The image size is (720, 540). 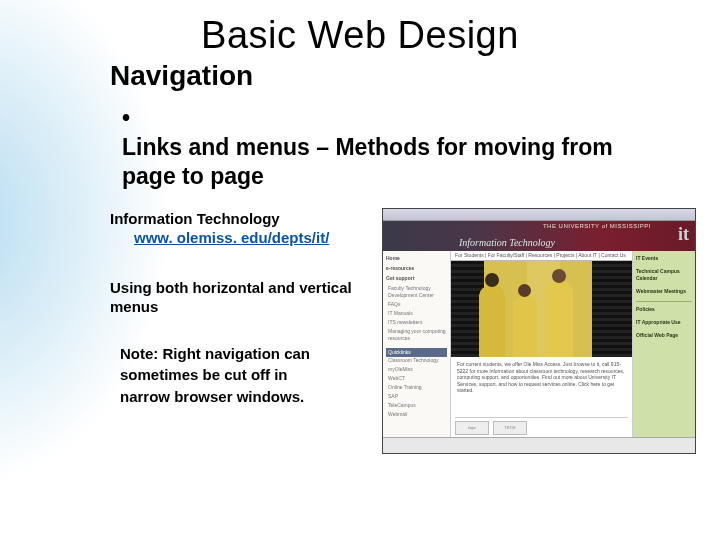 I want to click on hero-photo, so click(x=542, y=309).